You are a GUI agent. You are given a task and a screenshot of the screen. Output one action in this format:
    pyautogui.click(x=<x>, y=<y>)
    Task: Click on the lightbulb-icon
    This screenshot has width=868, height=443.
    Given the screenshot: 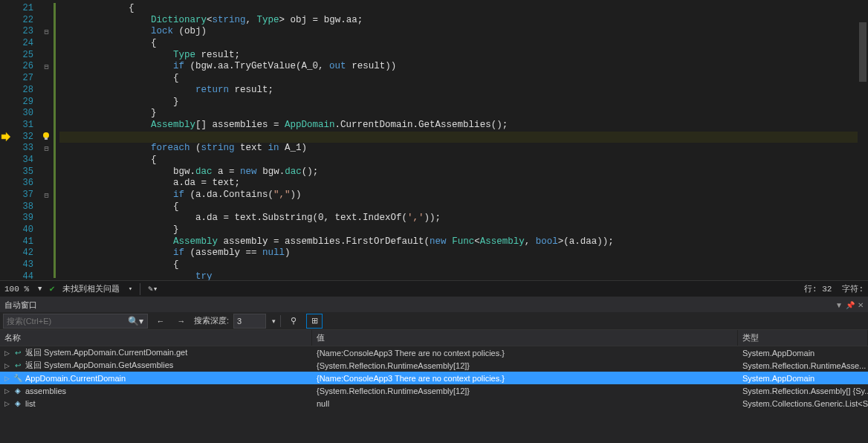 What is the action you would take?
    pyautogui.click(x=46, y=137)
    